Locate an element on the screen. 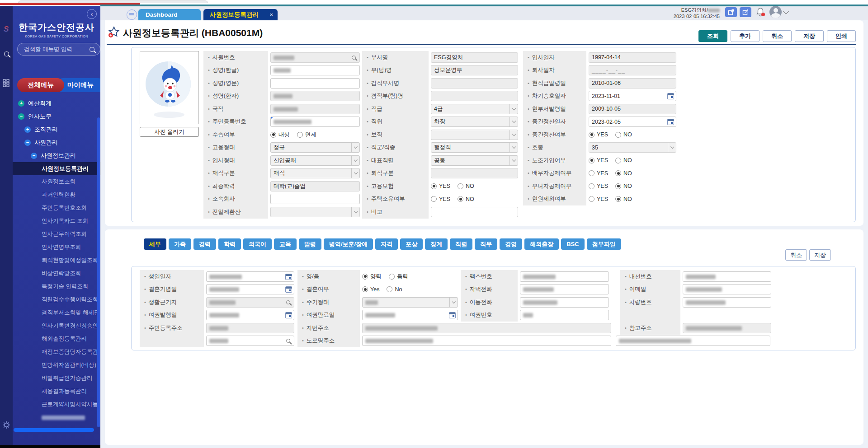  detail-tab-첨부파일: 첨부파일 is located at coordinates (604, 244).